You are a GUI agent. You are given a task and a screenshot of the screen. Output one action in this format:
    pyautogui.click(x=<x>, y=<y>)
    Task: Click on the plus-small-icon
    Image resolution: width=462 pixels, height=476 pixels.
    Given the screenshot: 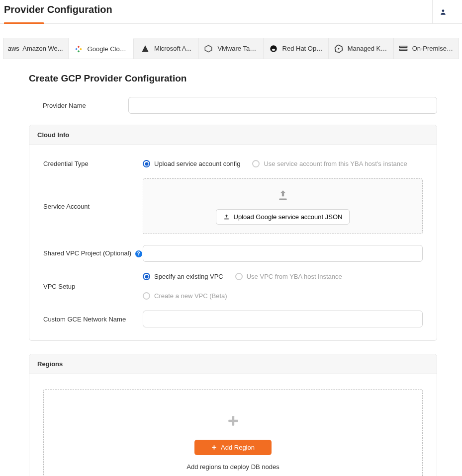 What is the action you would take?
    pyautogui.click(x=214, y=447)
    